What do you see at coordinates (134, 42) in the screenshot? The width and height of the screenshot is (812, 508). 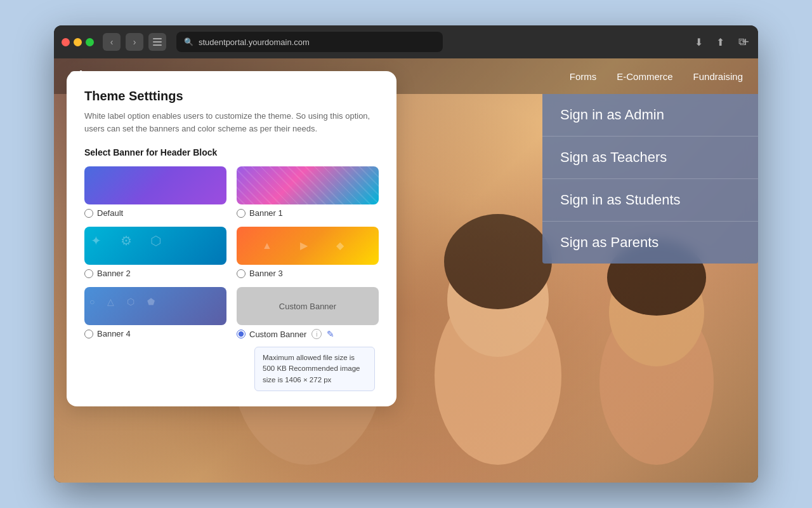 I see `forward-button: ›` at bounding box center [134, 42].